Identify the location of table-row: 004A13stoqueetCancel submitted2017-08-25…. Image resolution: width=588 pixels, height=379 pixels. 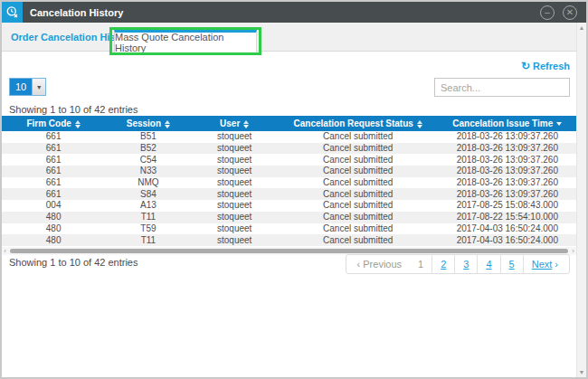
(289, 206).